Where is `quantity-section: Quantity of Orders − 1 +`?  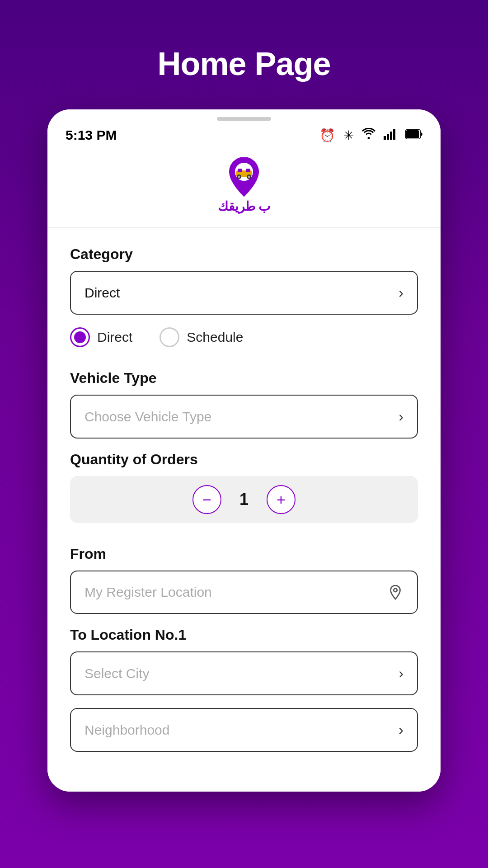 quantity-section: Quantity of Orders − 1 + is located at coordinates (244, 487).